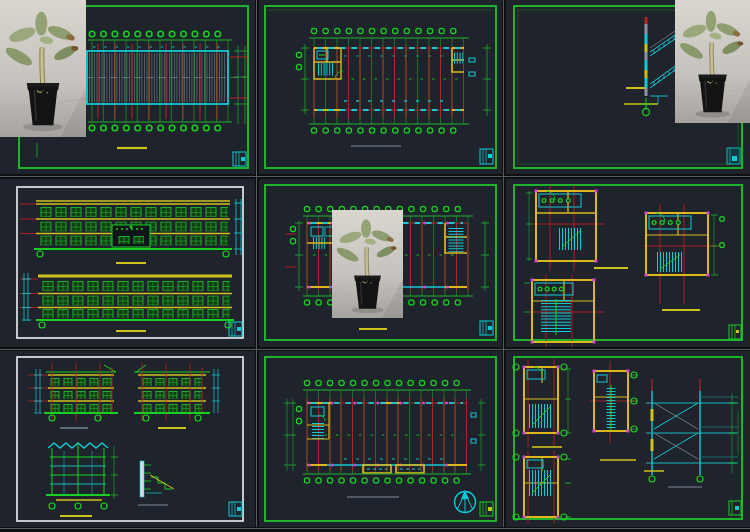 The image size is (750, 532). What do you see at coordinates (128, 263) in the screenshot?
I see `panel-elevations` at bounding box center [128, 263].